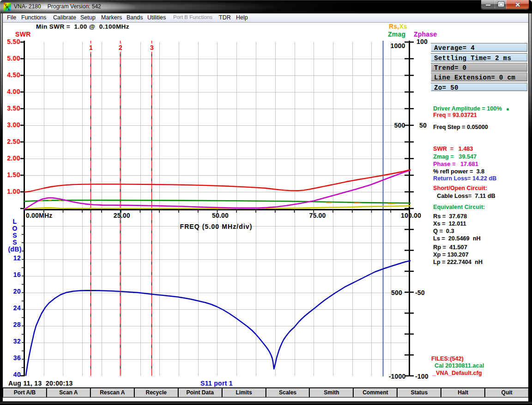  What do you see at coordinates (39, 215) in the screenshot?
I see `svg-text: 0.00MHz` at bounding box center [39, 215].